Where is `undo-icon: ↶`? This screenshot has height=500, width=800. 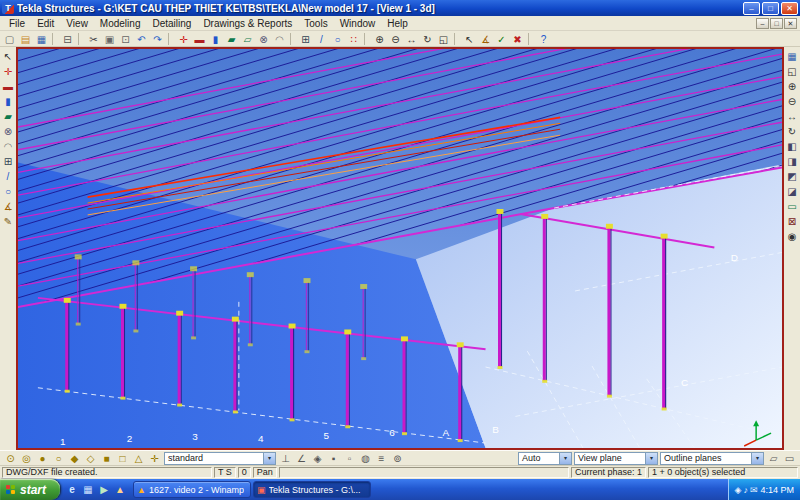 undo-icon: ↶ is located at coordinates (142, 39).